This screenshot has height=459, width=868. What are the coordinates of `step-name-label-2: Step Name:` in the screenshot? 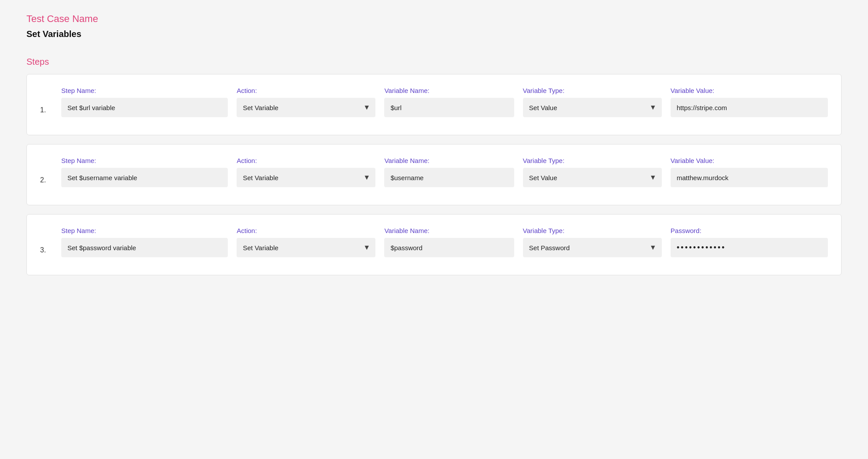 It's located at (145, 160).